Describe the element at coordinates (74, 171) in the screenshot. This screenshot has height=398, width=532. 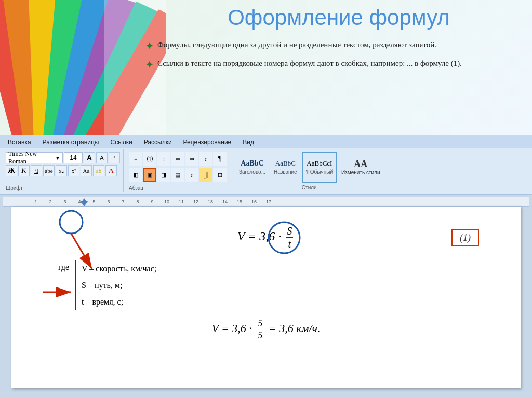
I see `superscript-button: x²` at that location.